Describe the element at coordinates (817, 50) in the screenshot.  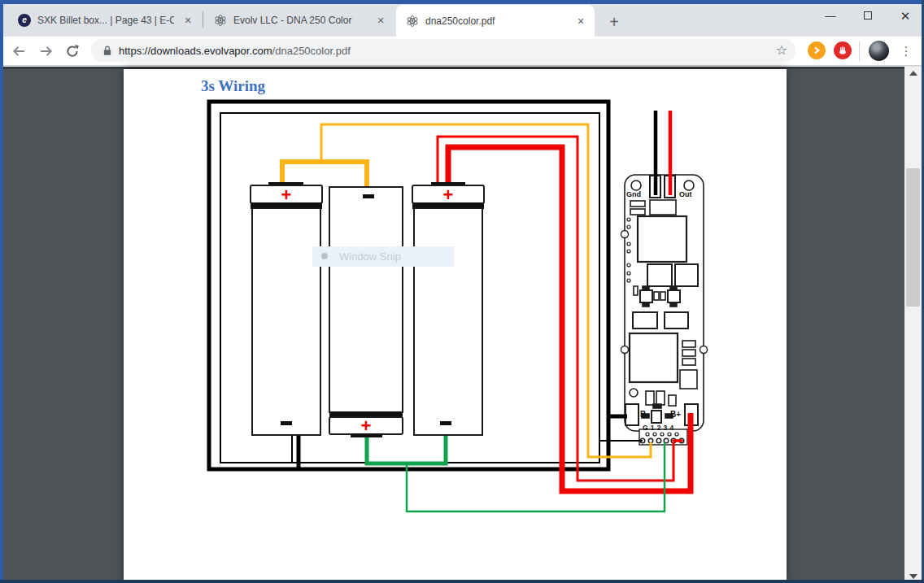
I see `extension-arrow-button` at that location.